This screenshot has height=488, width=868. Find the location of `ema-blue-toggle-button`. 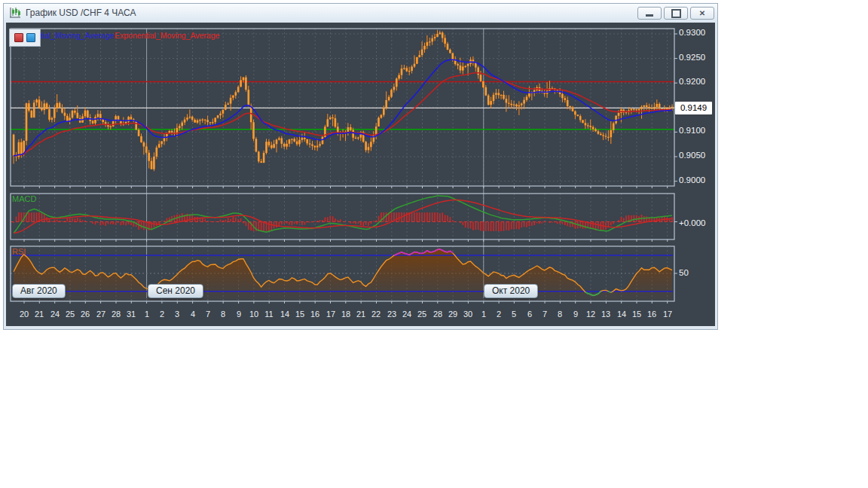

ema-blue-toggle-button is located at coordinates (31, 38).